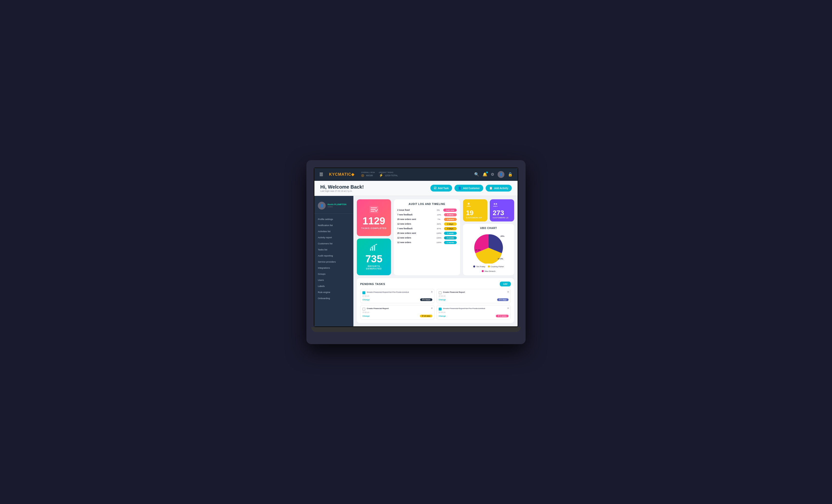 This screenshot has width=832, height=504. I want to click on header-buttons: ☑ Add Task 👤 Add Customer 📋 Add Activity, so click(471, 188).